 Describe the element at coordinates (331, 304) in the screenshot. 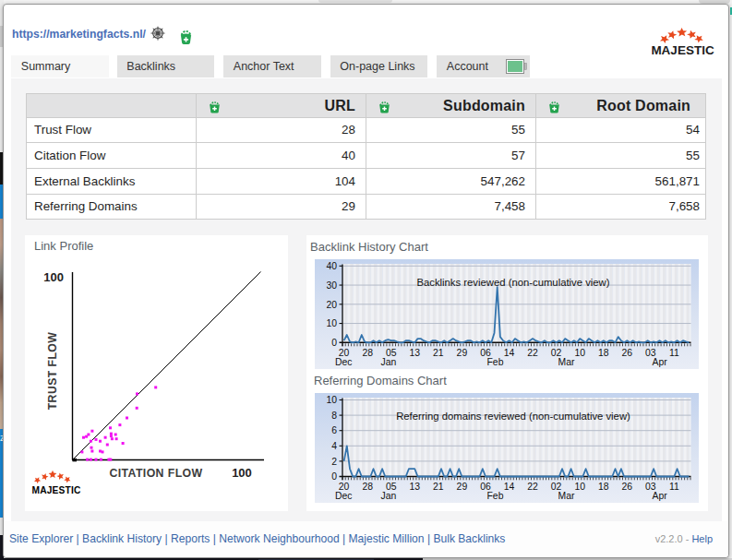

I see `svg-text: 20` at that location.